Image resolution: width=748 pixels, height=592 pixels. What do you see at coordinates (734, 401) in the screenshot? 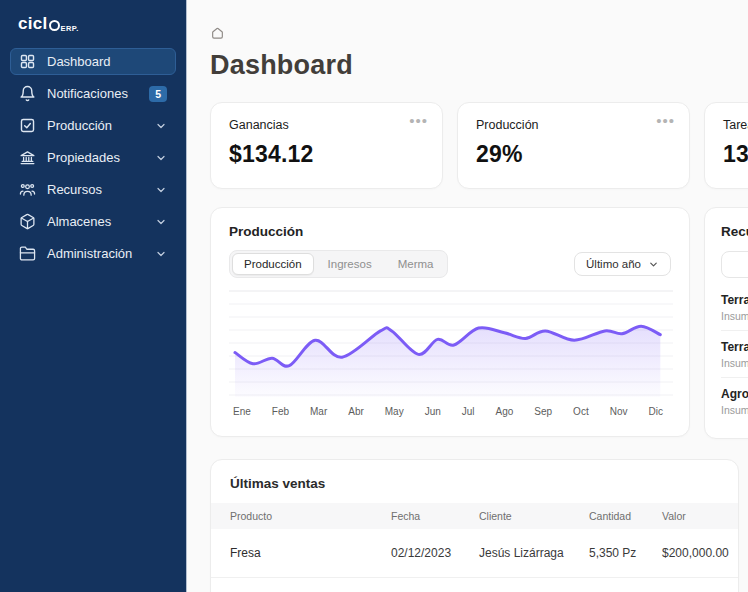
I see `list-item: Agroq Insumo` at bounding box center [734, 401].